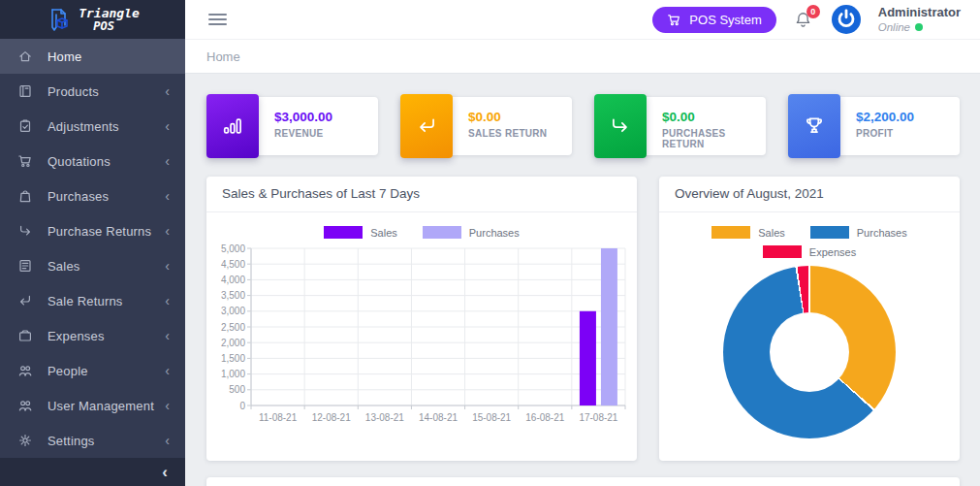 The image size is (980, 486). What do you see at coordinates (422, 194) in the screenshot?
I see `bar-chart-title: Sales & Purchases of Last 7 Days` at bounding box center [422, 194].